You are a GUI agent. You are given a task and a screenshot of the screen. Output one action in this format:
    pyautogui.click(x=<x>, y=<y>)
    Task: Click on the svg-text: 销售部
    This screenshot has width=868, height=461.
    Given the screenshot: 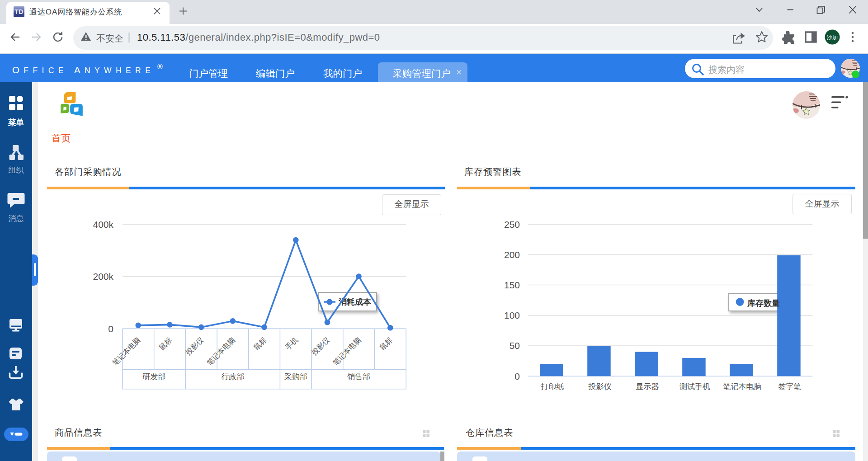 What is the action you would take?
    pyautogui.click(x=359, y=377)
    